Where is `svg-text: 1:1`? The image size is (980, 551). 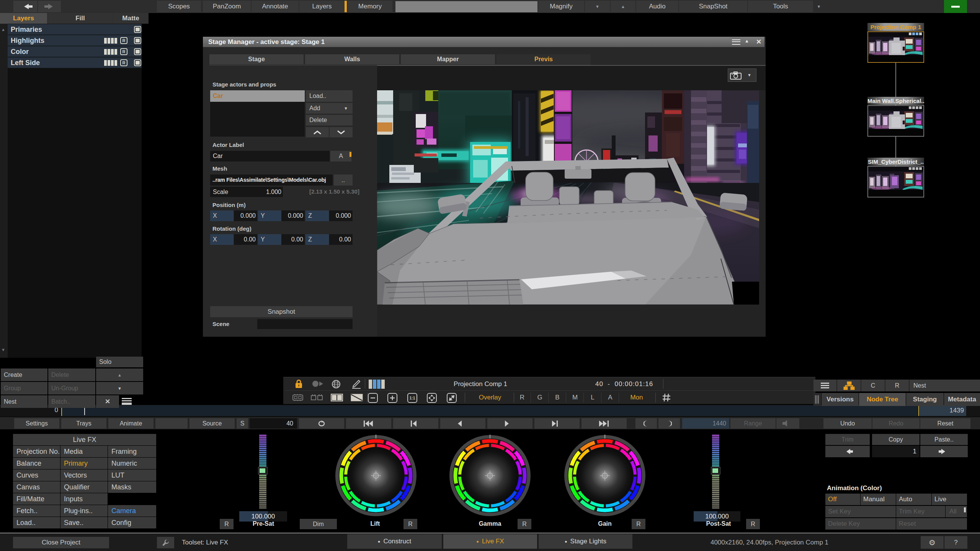 svg-text: 1:1 is located at coordinates (413, 398).